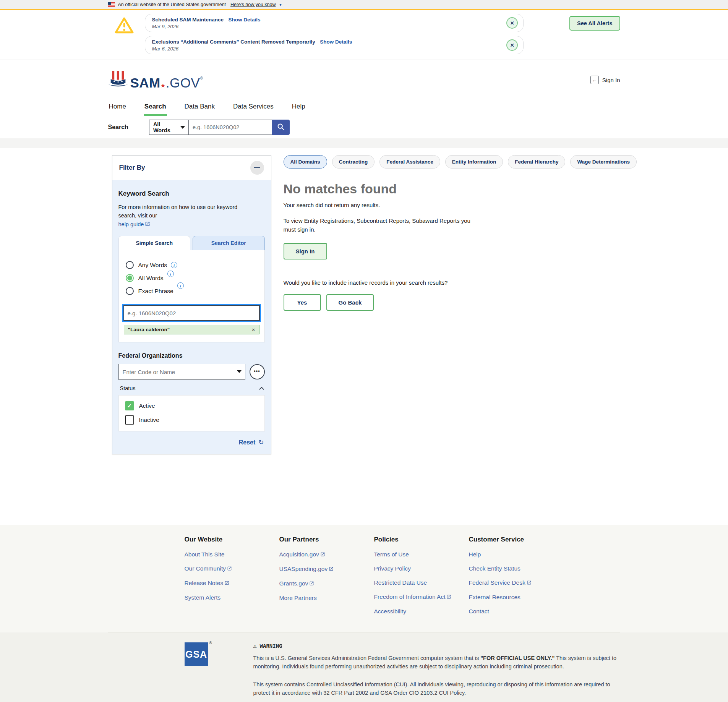  I want to click on footer-link: Federal Service Desk, so click(516, 583).